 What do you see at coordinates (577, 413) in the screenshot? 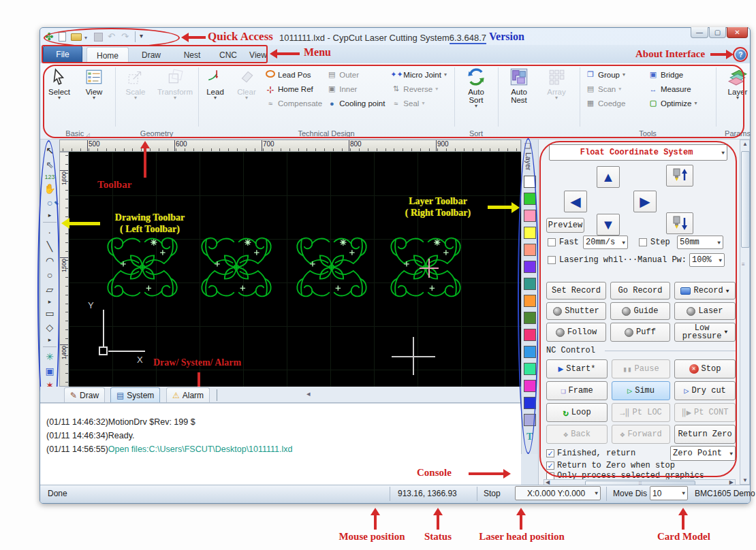
I see `loop-button: ↻Loop` at bounding box center [577, 413].